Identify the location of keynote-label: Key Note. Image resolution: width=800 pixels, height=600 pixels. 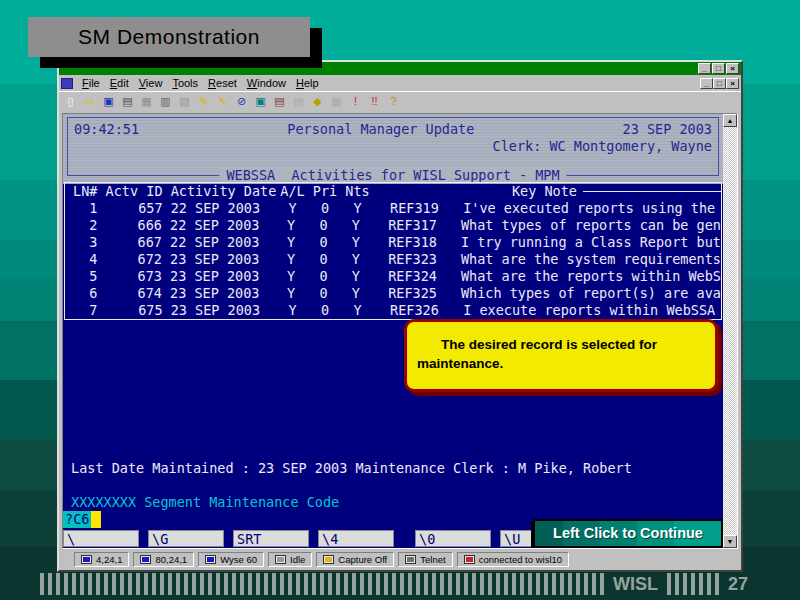
(544, 192).